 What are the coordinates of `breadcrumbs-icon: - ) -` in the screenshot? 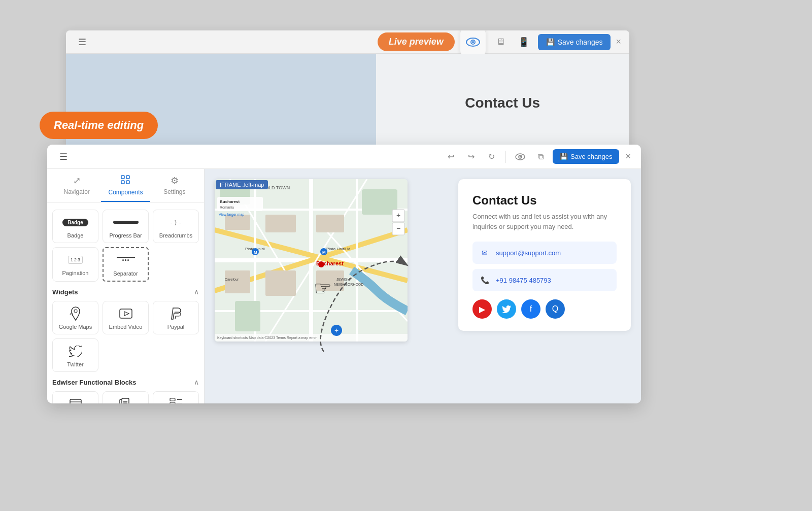 It's located at (176, 222).